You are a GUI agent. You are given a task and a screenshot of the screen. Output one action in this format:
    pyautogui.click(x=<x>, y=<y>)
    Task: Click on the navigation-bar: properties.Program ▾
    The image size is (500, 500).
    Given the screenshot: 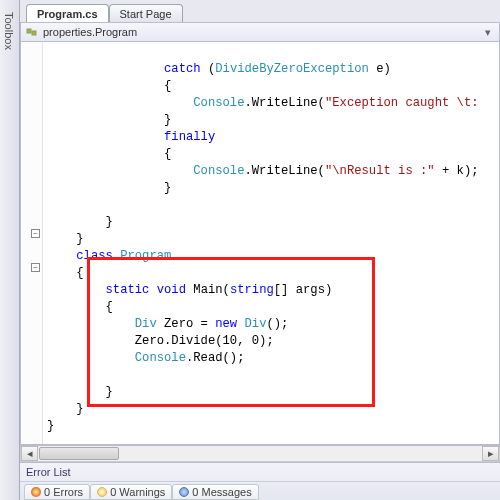 What is the action you would take?
    pyautogui.click(x=260, y=32)
    